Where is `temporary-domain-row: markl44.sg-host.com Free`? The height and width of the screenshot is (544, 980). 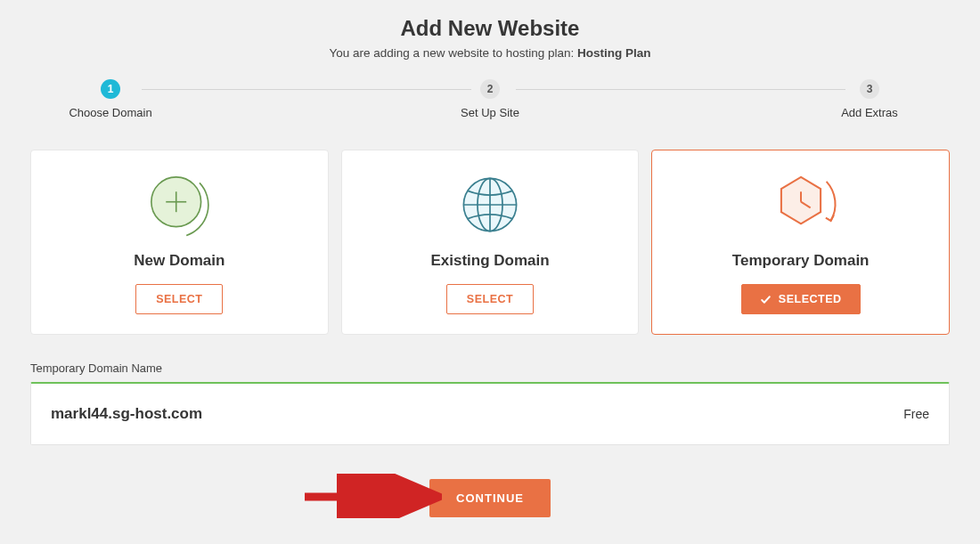 temporary-domain-row: markl44.sg-host.com Free is located at coordinates (490, 413).